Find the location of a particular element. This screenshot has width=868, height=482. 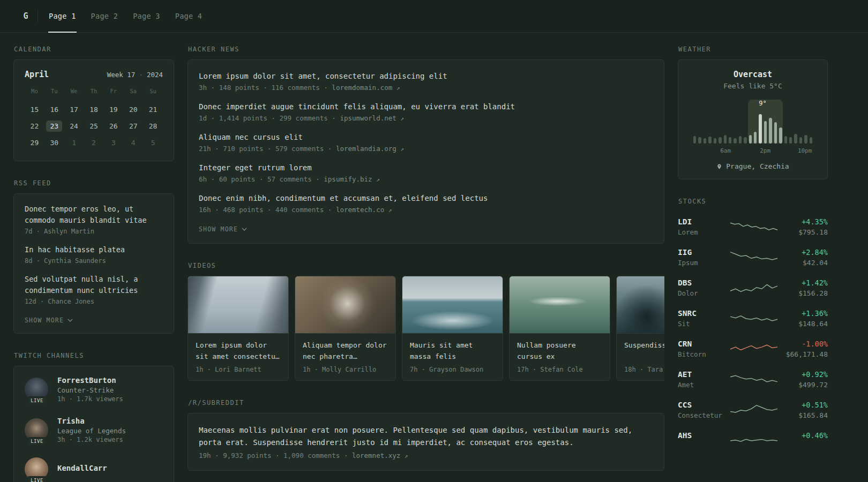

weather-chart: 9° is located at coordinates (753, 122).